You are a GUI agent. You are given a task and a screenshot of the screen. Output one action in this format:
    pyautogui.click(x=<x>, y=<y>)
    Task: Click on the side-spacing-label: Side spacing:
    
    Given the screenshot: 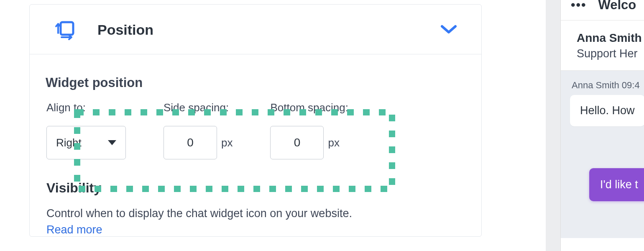 What is the action you would take?
    pyautogui.click(x=198, y=108)
    